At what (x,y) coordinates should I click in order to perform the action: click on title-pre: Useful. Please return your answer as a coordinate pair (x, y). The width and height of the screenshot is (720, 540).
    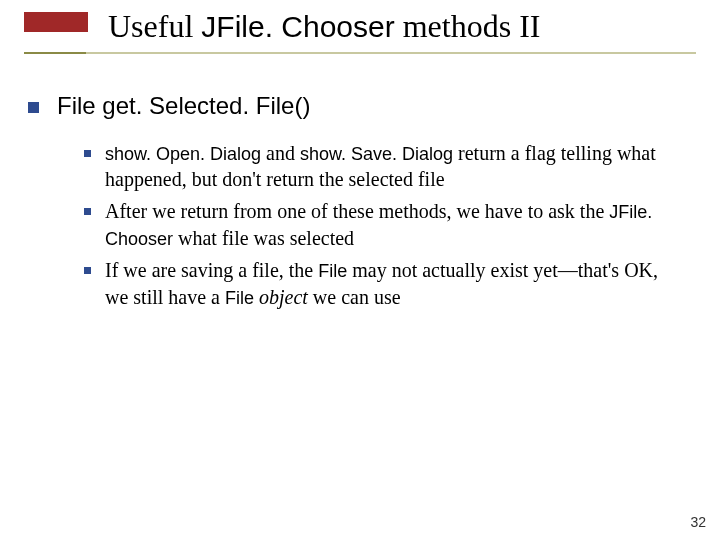
    Looking at the image, I should click on (154, 26).